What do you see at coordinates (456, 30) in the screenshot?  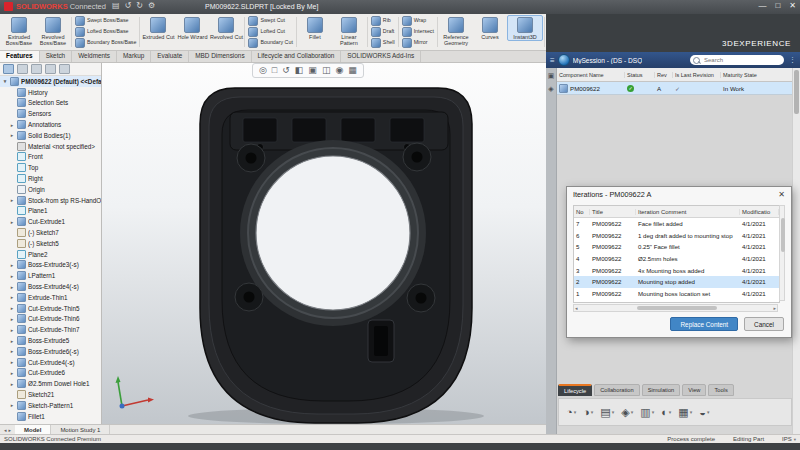 I see `reference-geometry-button: Reference Geometry` at bounding box center [456, 30].